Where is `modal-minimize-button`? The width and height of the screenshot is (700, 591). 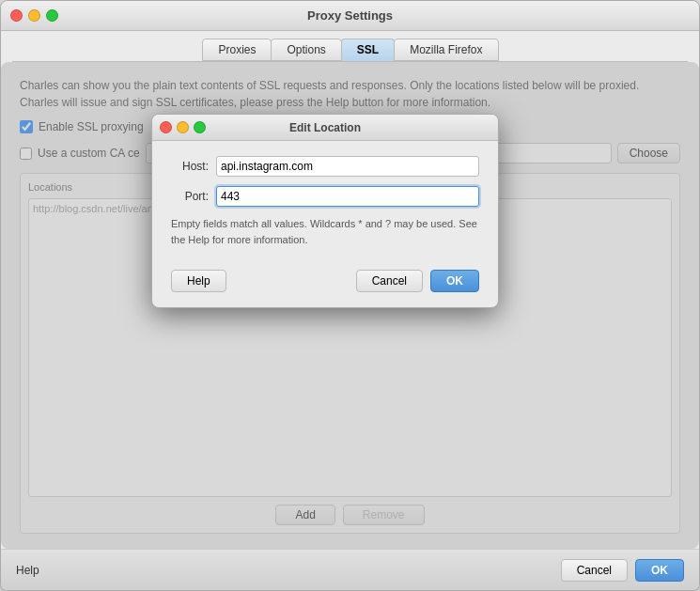 modal-minimize-button is located at coordinates (182, 128).